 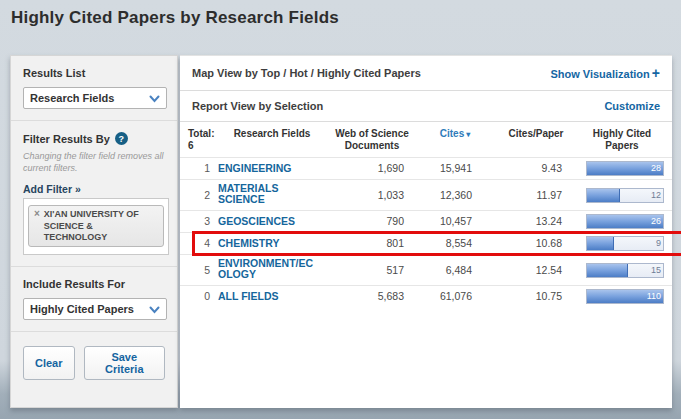 What do you see at coordinates (372, 244) in the screenshot?
I see `wos-documents-value: 801` at bounding box center [372, 244].